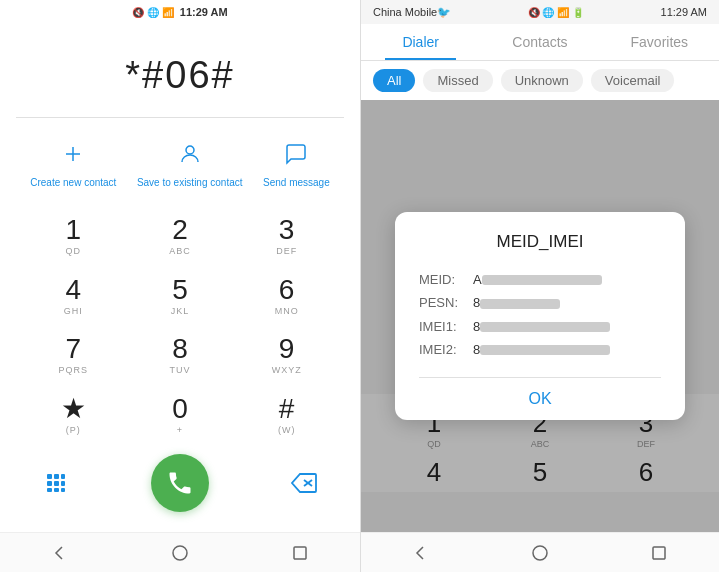 The image size is (719, 572). I want to click on dial-num-6: 6, so click(287, 290).